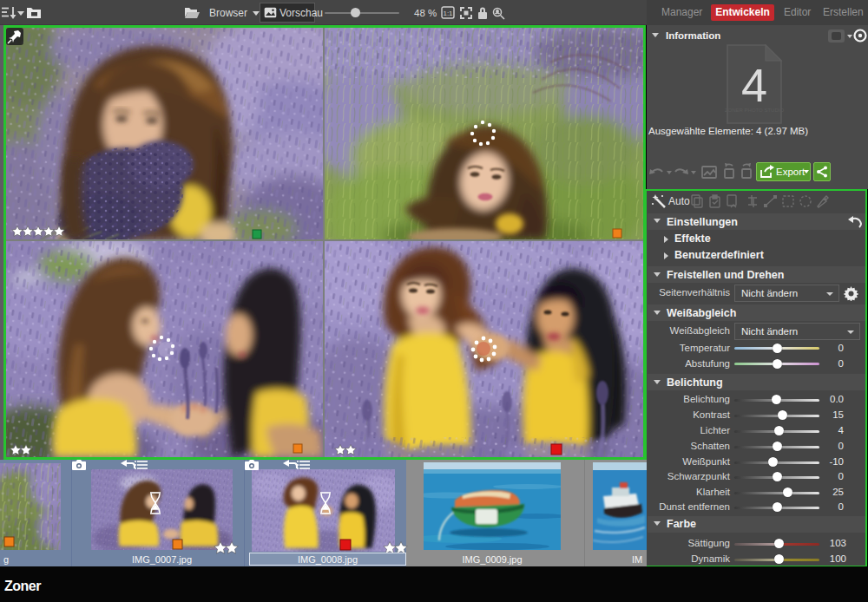 The image size is (868, 602). What do you see at coordinates (755, 110) in the screenshot?
I see `svg-text: ZONER PHOTO STUDIO` at bounding box center [755, 110].